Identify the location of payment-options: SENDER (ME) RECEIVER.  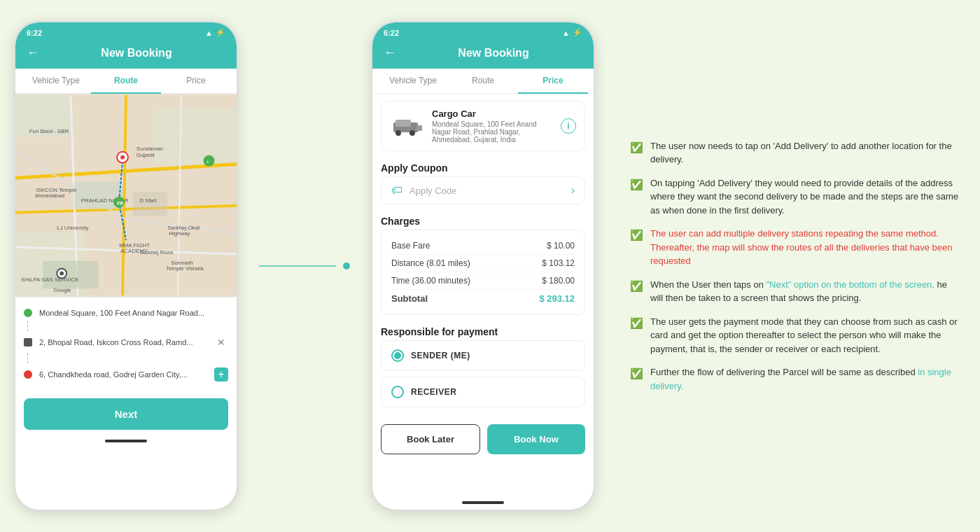
(483, 379).